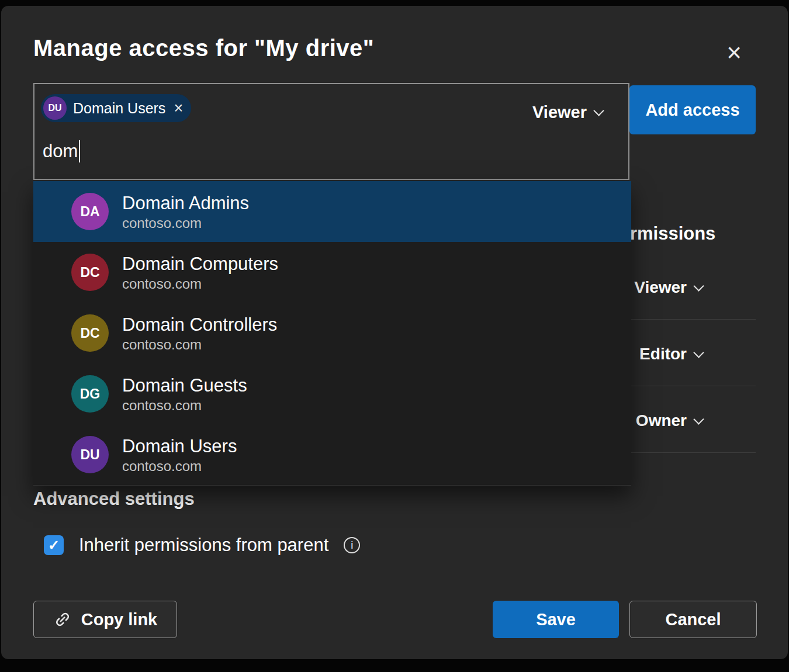 The height and width of the screenshot is (672, 789). Describe the element at coordinates (79, 151) in the screenshot. I see `text-caret` at that location.